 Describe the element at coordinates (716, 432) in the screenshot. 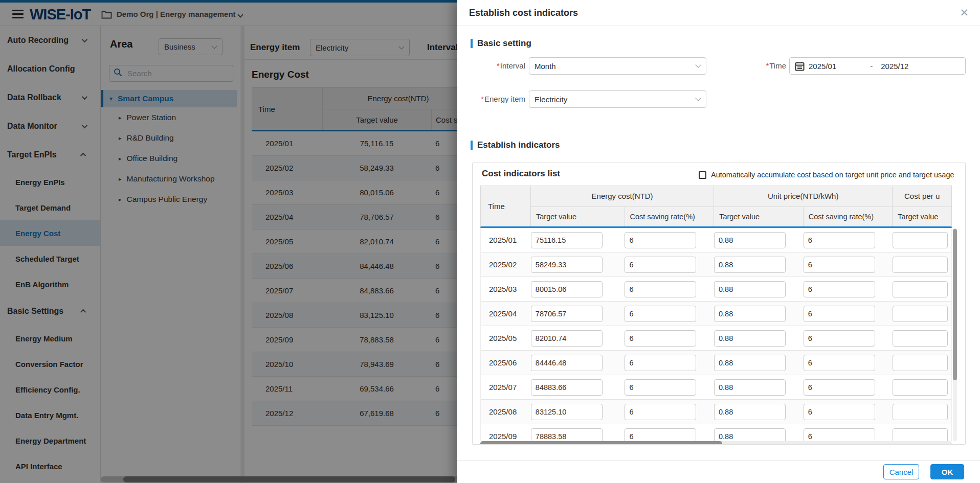

I see `table-row: 2025/09` at that location.